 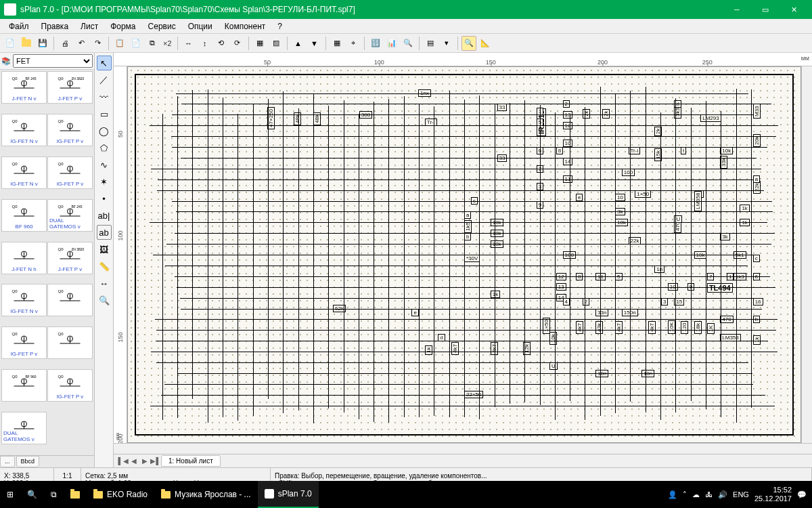 What do you see at coordinates (758, 302) in the screenshot?
I see `schematic-label: 16` at bounding box center [758, 302].